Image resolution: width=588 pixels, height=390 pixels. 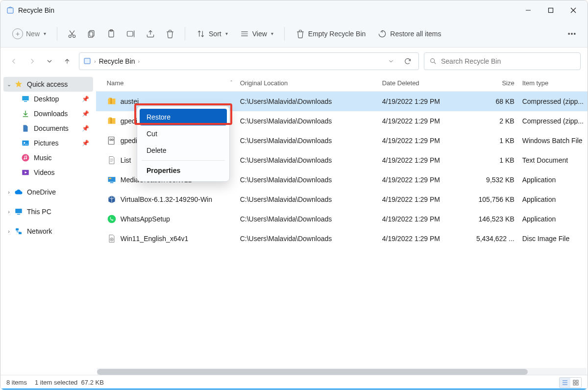 I want to click on cloud-icon, so click(x=19, y=192).